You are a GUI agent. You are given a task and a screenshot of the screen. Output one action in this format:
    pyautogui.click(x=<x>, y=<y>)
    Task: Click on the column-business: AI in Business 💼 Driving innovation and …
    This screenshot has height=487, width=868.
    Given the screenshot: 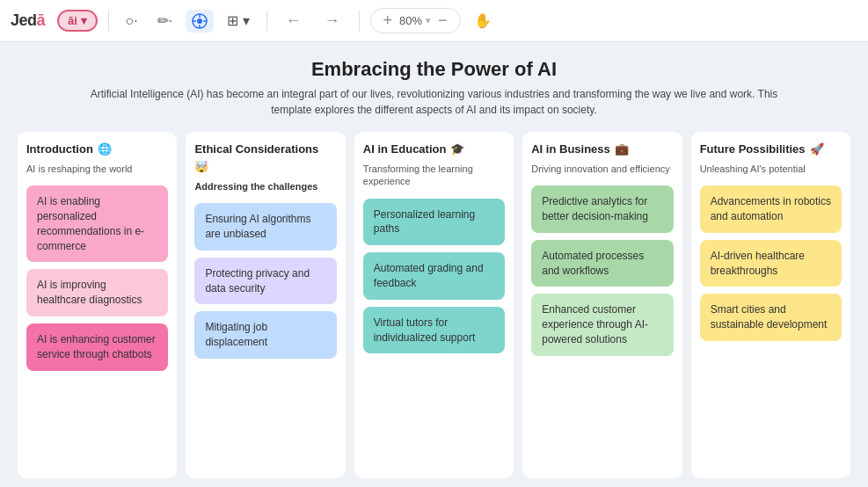 What is the action you would take?
    pyautogui.click(x=602, y=305)
    